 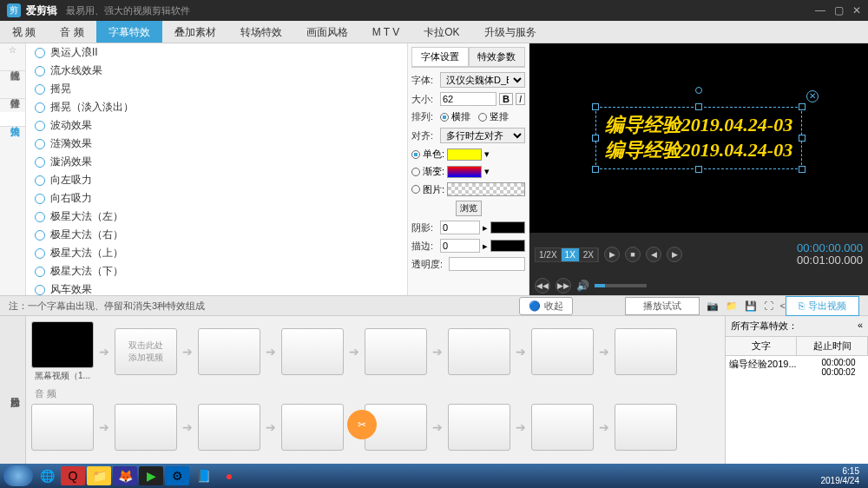 I want to click on subtitle-row: 编导经验2019... 00:00:0000:00:02, so click(x=797, y=367).